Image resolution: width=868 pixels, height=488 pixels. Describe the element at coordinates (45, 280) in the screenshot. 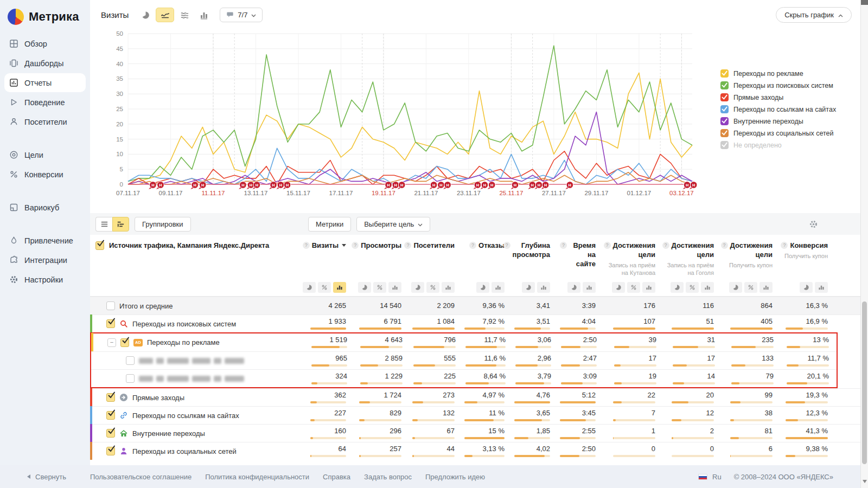

I see `sidebar-item-settings: Настройки` at that location.